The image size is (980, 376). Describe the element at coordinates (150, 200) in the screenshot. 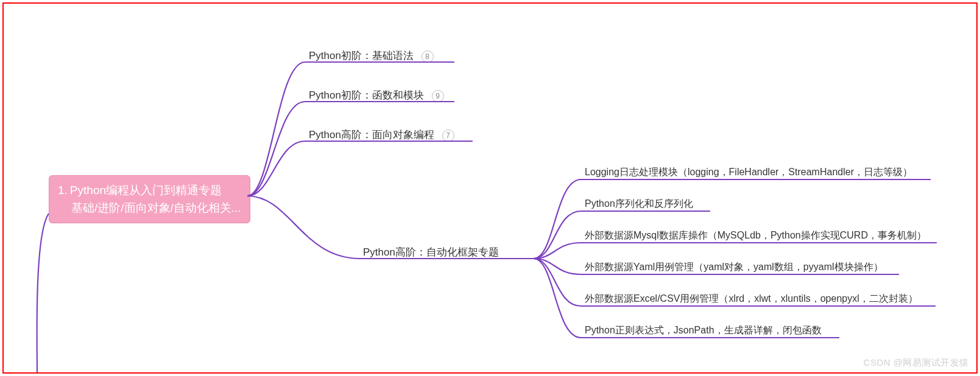

I see `root-node: 1.Python编程从入门到精通专题 基础/进阶/面向对象/自动化相关...` at that location.